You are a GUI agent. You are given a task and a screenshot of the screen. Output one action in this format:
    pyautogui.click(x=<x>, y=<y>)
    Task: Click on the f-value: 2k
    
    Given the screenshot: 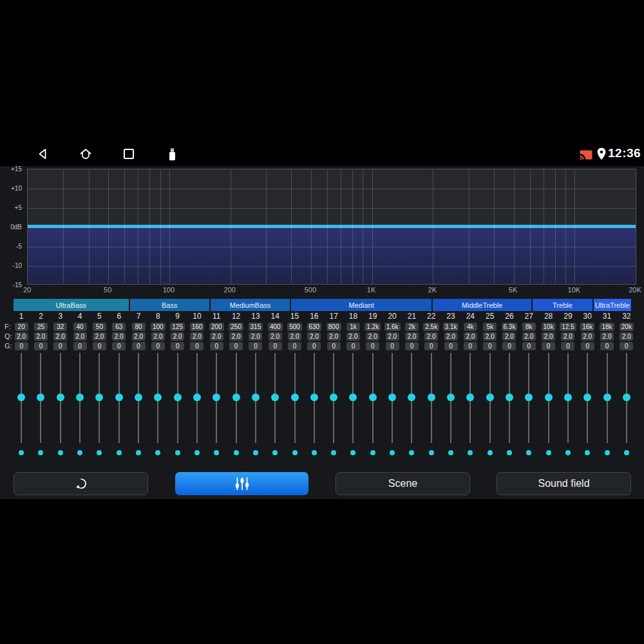 What is the action you would take?
    pyautogui.click(x=412, y=327)
    